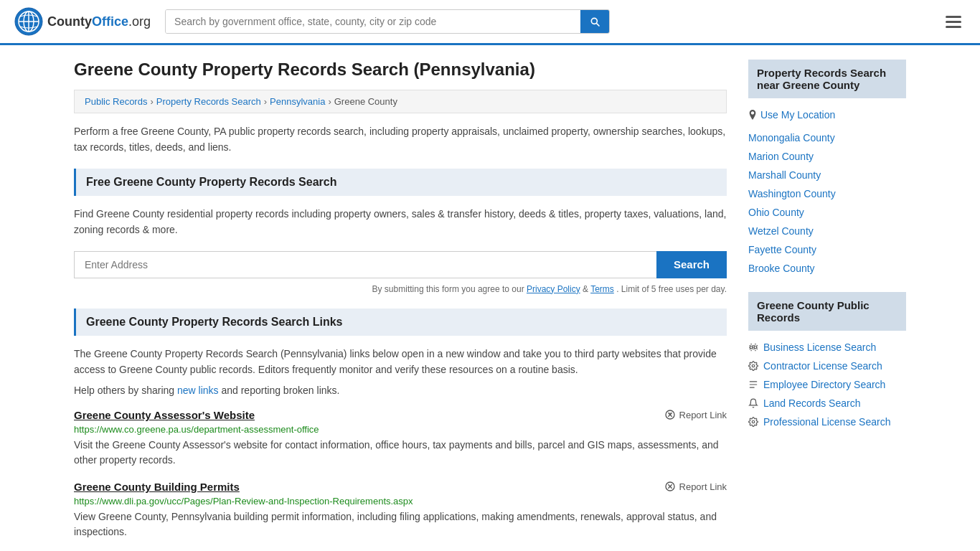 This screenshot has width=980, height=551. I want to click on sidebar-item-marshall: Marshall County, so click(827, 175).